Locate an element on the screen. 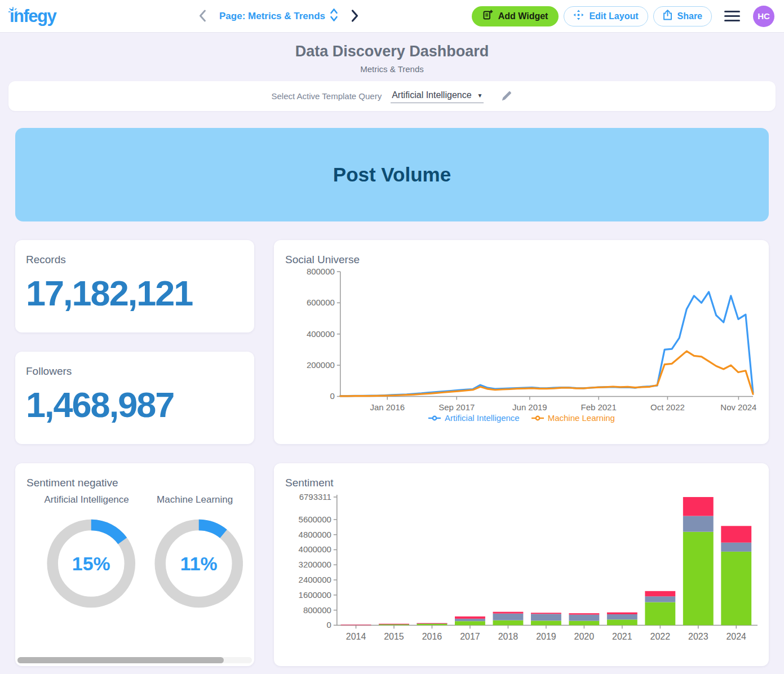 Image resolution: width=784 pixels, height=674 pixels. sentiment-negative-card: Sentiment negative Artificial Intelligen… is located at coordinates (135, 565).